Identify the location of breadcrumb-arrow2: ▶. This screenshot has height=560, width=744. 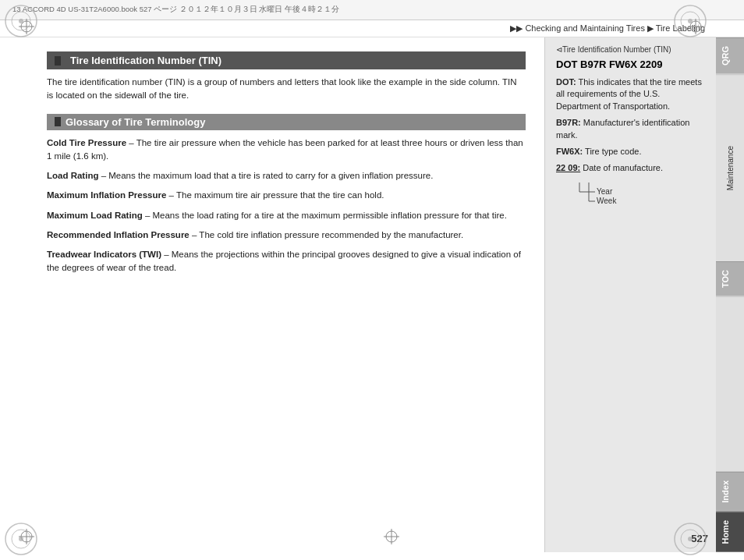
(650, 28).